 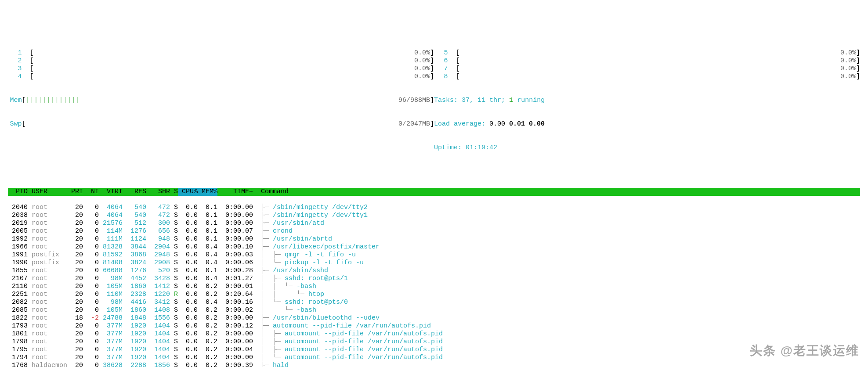 What do you see at coordinates (47, 192) in the screenshot?
I see `col-header-user: USER` at bounding box center [47, 192].